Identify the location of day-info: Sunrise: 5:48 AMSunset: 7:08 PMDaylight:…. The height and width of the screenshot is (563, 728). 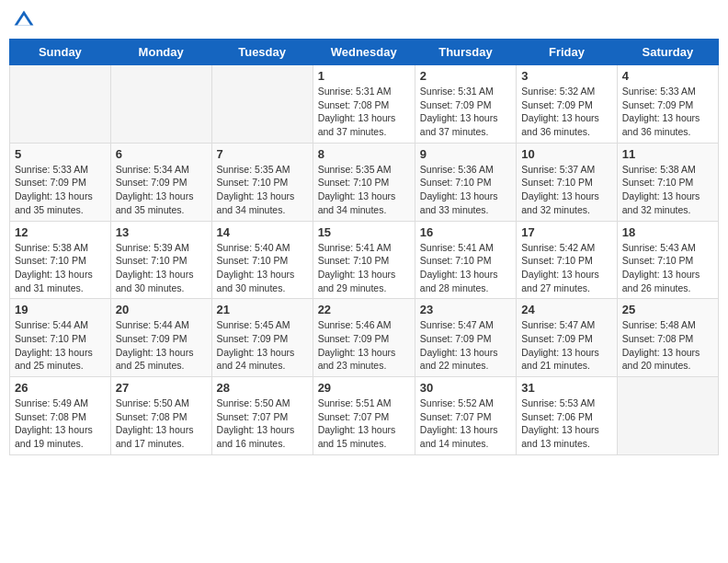
(667, 346).